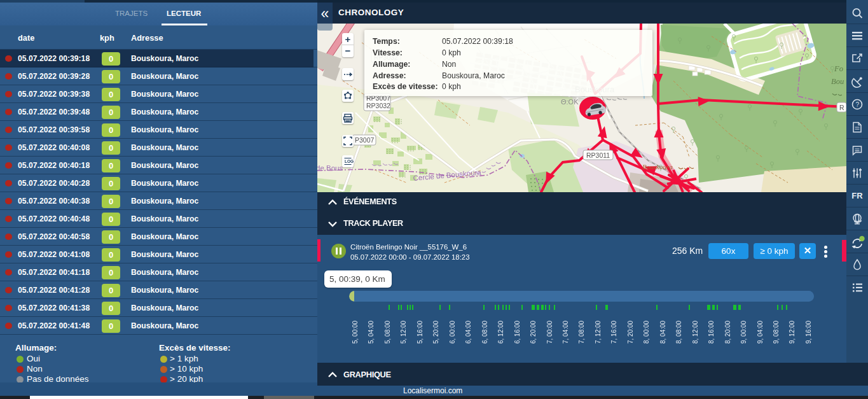  Describe the element at coordinates (349, 162) in the screenshot. I see `svg-text: LOG` at that location.